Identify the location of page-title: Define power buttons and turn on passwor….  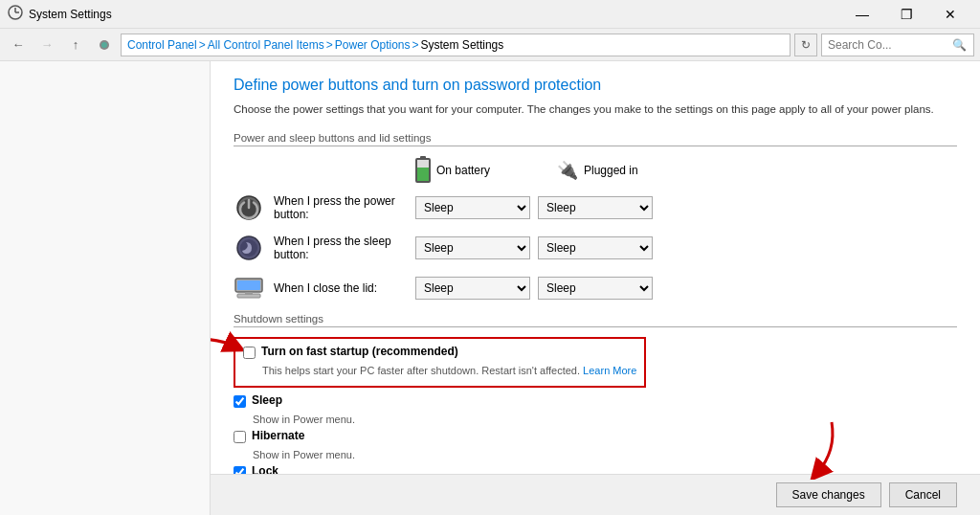
(595, 85).